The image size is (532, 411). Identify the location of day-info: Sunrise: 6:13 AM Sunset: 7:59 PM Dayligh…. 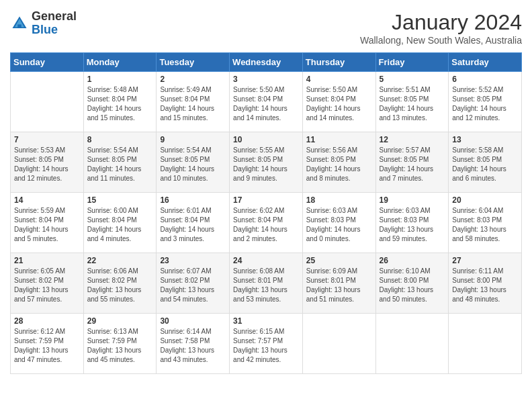
(120, 346).